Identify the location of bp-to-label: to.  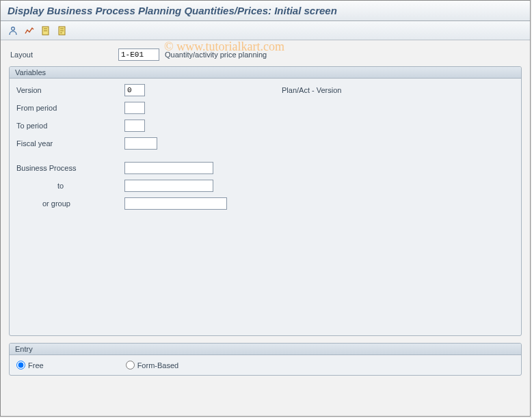
(70, 186).